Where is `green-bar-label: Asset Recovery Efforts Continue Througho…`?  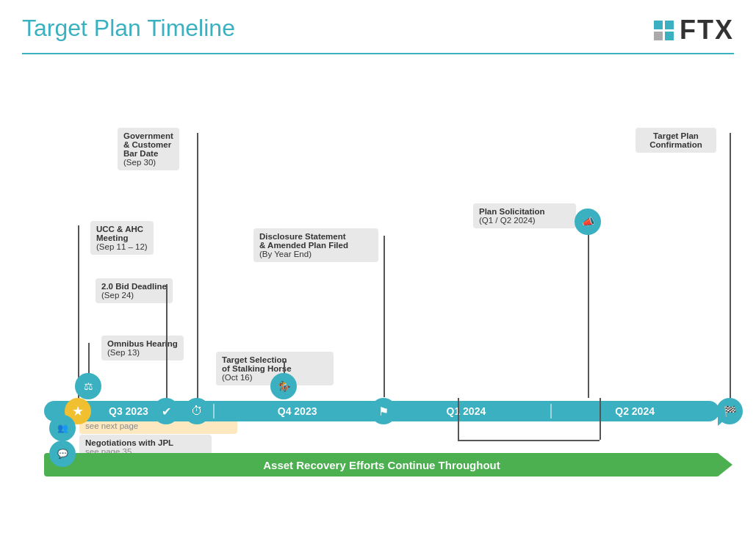 green-bar-label: Asset Recovery Efforts Continue Througho… is located at coordinates (382, 465).